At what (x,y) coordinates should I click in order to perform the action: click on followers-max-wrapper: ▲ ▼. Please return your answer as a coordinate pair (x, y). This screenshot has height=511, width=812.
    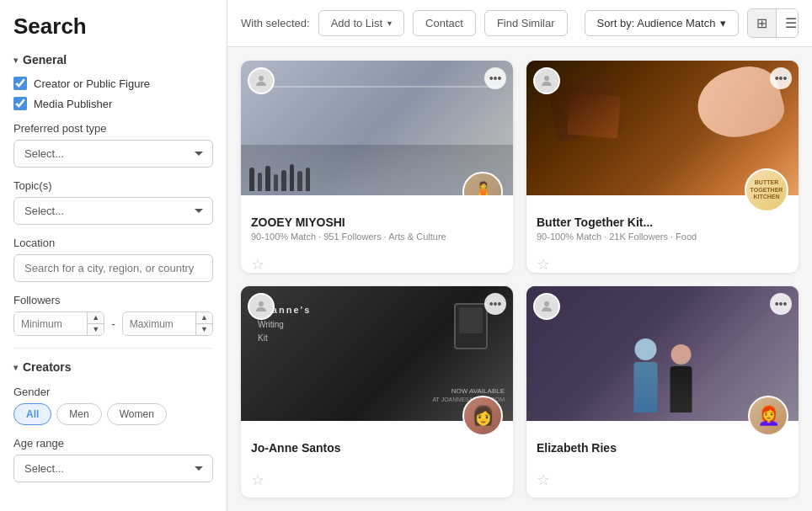
    Looking at the image, I should click on (168, 323).